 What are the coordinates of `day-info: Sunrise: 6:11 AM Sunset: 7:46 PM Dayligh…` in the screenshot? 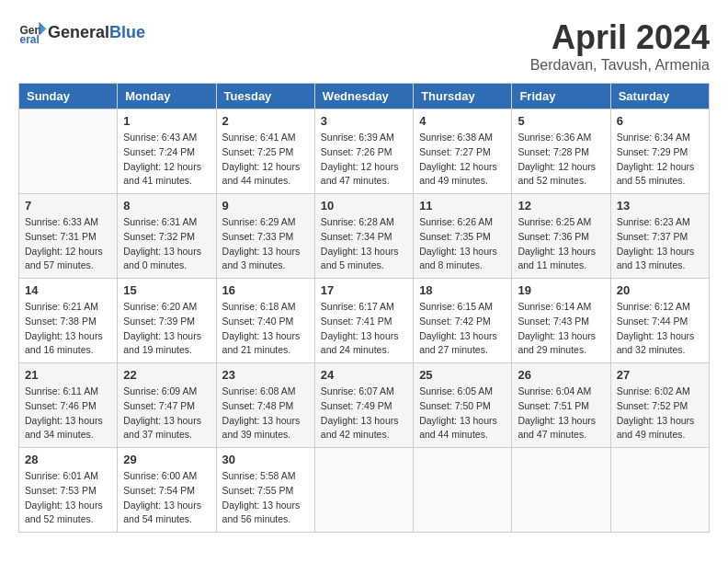 It's located at (68, 414).